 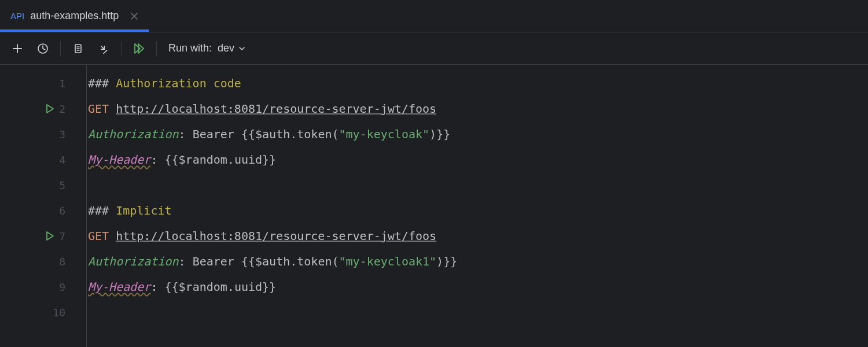 I want to click on gutter-row: 5, so click(x=43, y=185).